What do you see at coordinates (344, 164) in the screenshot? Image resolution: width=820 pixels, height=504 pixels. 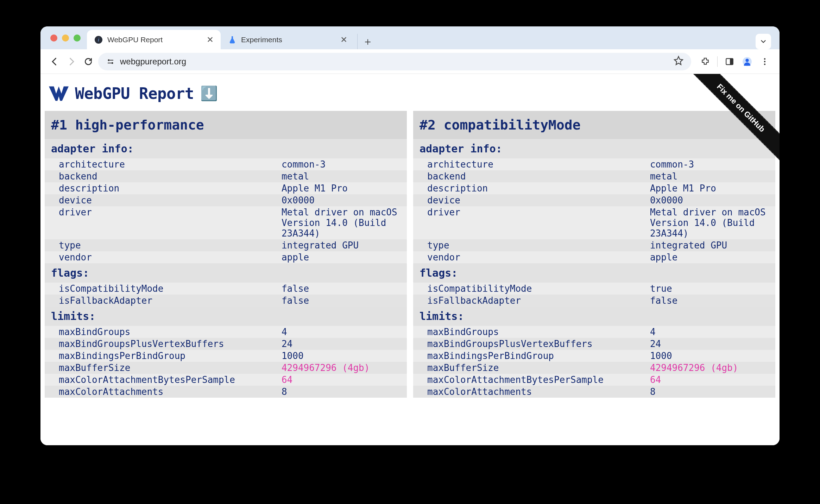 I see `property-value: common-3` at bounding box center [344, 164].